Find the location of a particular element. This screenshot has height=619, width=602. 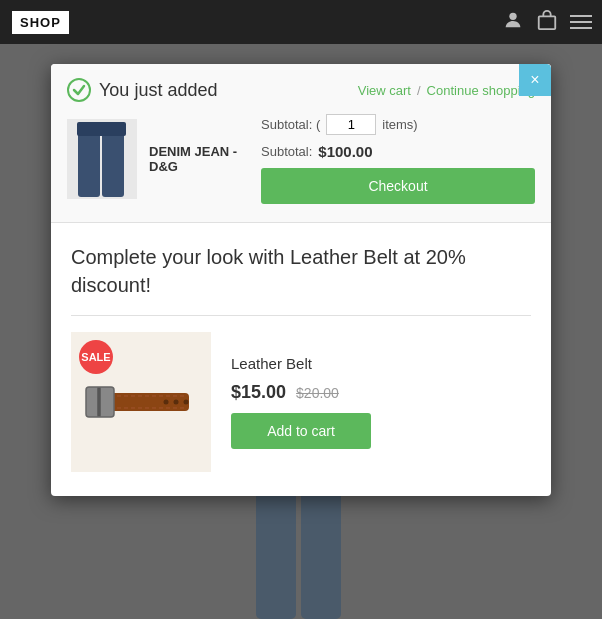

product-subtotals: Subtotal: ( items) Subtotal: $100.00 Che… is located at coordinates (398, 159).